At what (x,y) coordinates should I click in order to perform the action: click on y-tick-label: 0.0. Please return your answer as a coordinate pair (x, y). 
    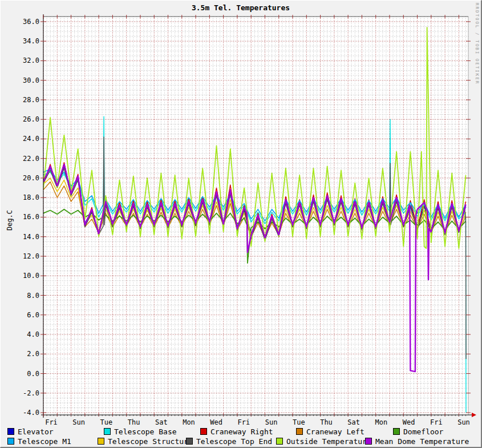
    Looking at the image, I should click on (33, 374).